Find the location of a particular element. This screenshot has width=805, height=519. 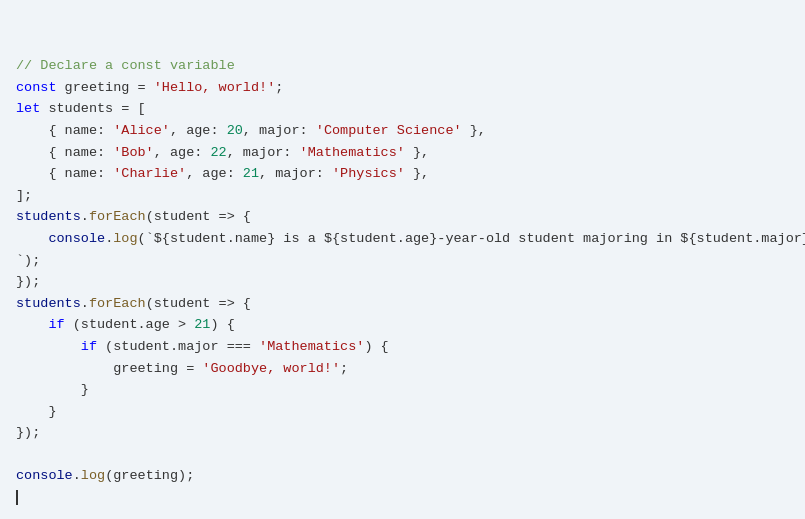

plain-token: (student.major === is located at coordinates (178, 346).